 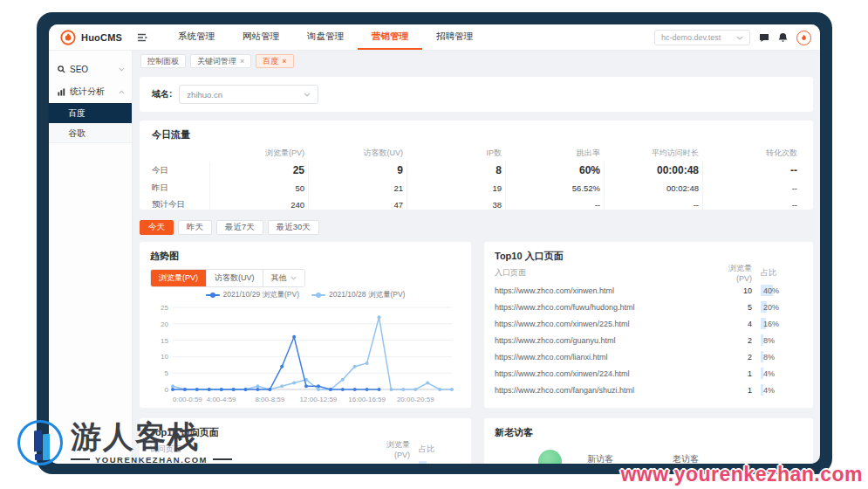 I want to click on ratio-value: 8%, so click(x=768, y=357).